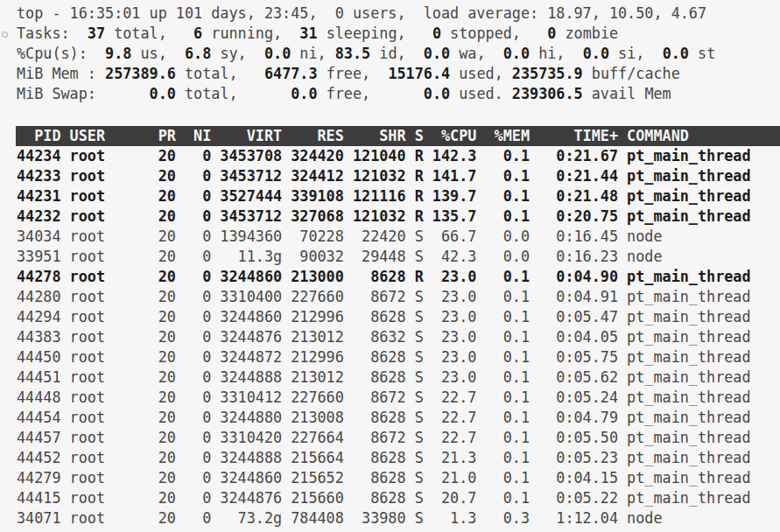 This screenshot has width=780, height=532. What do you see at coordinates (632, 74) in the screenshot?
I see `summary-label: buff/cache` at bounding box center [632, 74].